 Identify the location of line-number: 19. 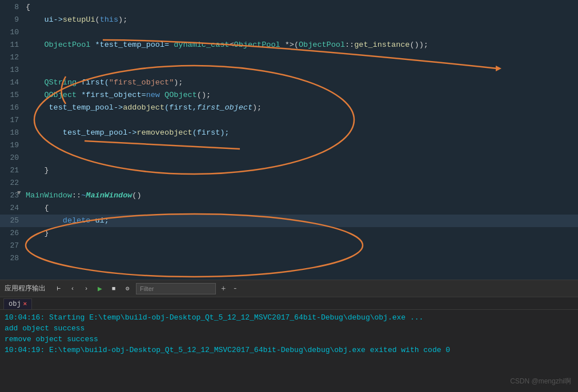
(13, 146).